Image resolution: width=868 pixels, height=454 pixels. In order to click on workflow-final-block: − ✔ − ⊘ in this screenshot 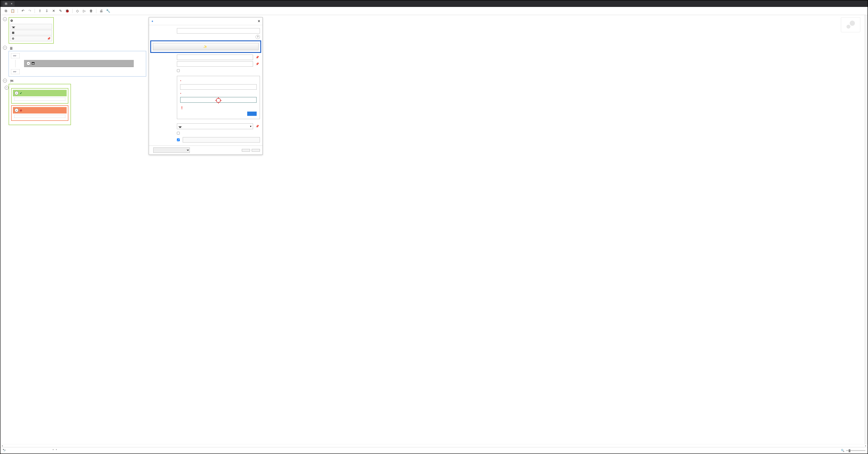, I will do `click(40, 104)`.